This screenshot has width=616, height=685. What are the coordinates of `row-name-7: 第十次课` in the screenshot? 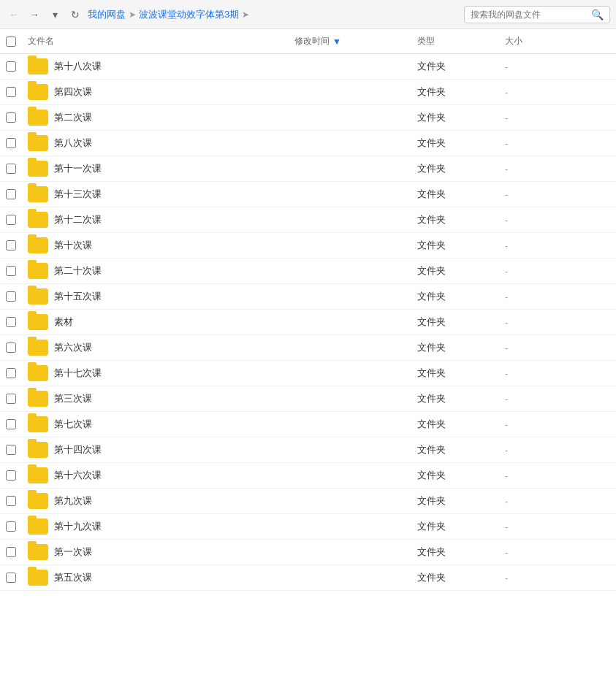 It's located at (158, 245).